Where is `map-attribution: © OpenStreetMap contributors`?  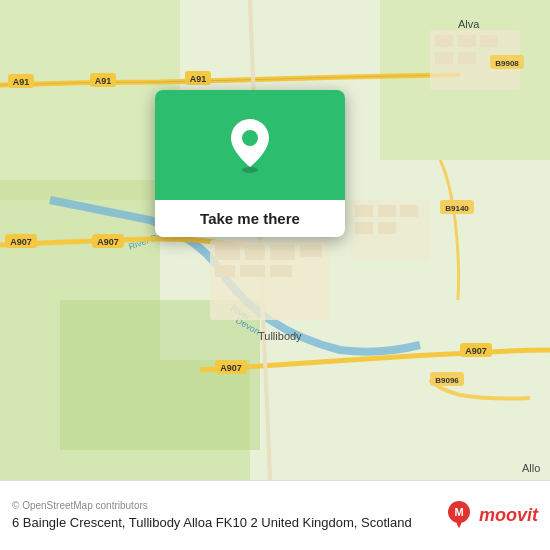
map-attribution: © OpenStreetMap contributors is located at coordinates (228, 506).